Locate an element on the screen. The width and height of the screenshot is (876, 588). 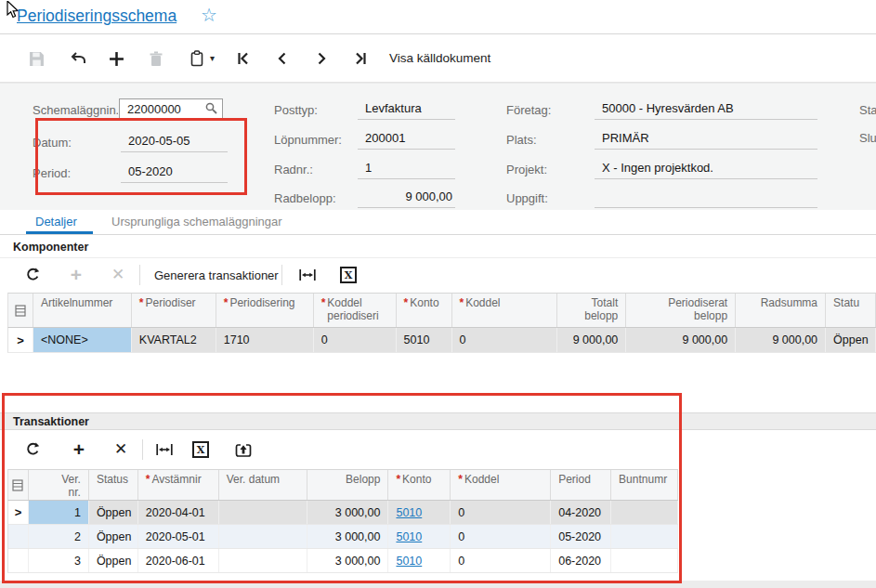
delete-row-icon: ✕ is located at coordinates (121, 450).